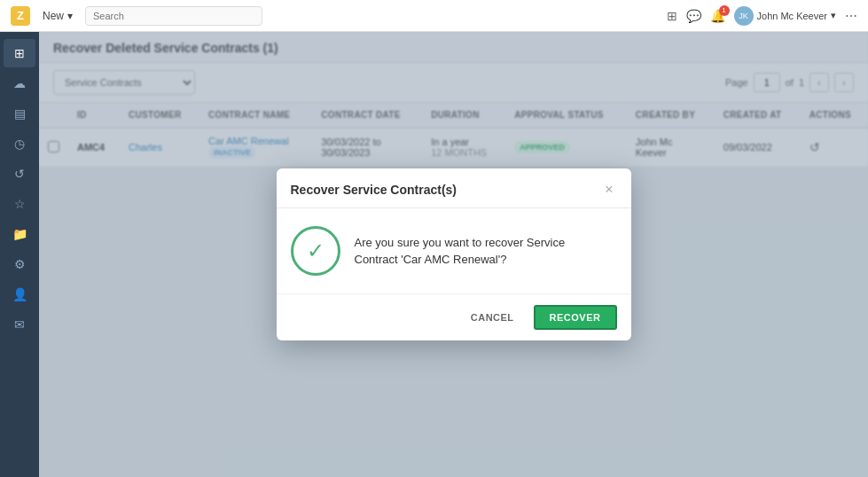  What do you see at coordinates (851, 16) in the screenshot?
I see `more-options-icon: ⋯` at bounding box center [851, 16].